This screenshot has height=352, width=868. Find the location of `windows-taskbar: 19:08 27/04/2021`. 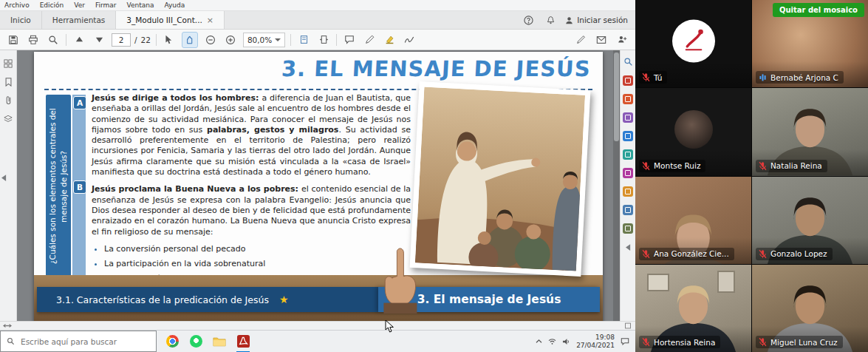

windows-taskbar: 19:08 27/04/2021 is located at coordinates (318, 341).